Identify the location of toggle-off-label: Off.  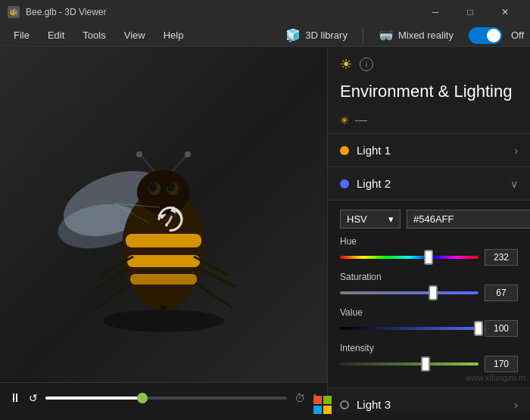
(518, 35).